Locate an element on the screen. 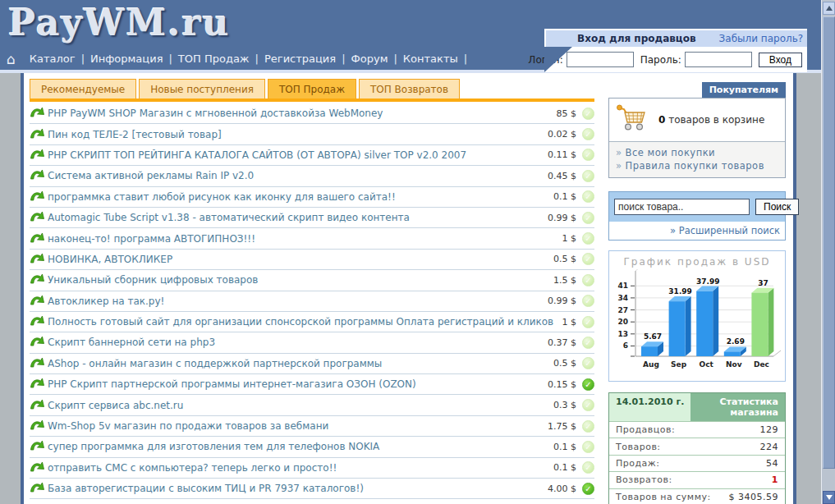 Image resolution: width=835 pixels, height=504 pixels. home-icon: ⌂ is located at coordinates (11, 59).